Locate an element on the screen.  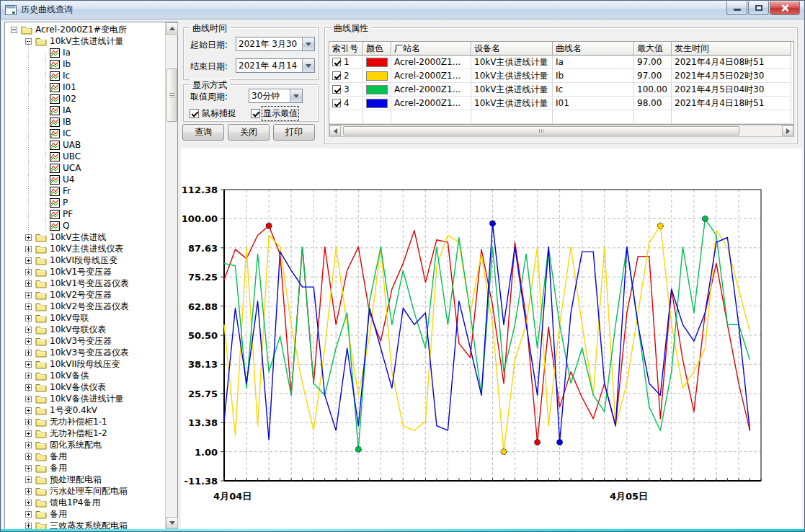
tree-item-folder: 10kV备供仪表 is located at coordinates (85, 387).